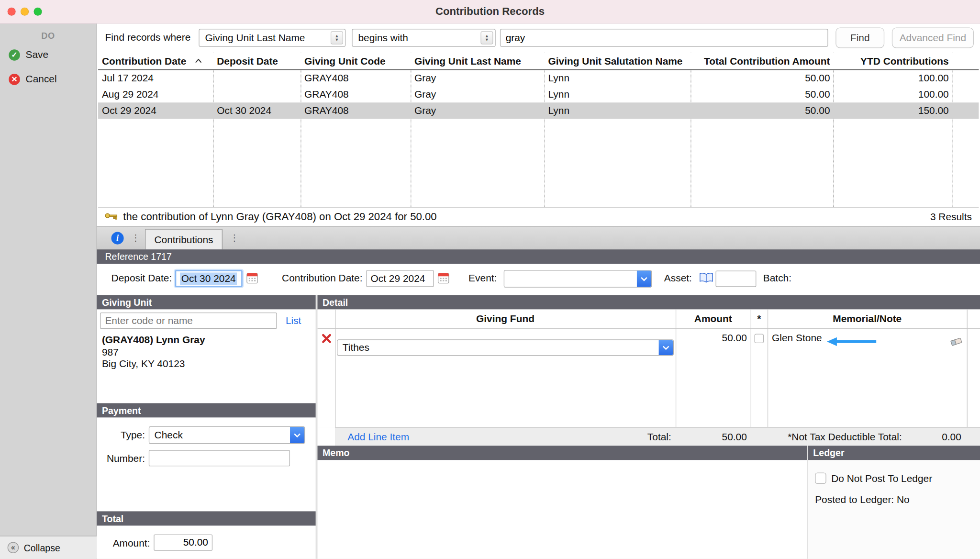  What do you see at coordinates (255, 38) in the screenshot?
I see `find-field-value: Giving Unit Last Name` at bounding box center [255, 38].